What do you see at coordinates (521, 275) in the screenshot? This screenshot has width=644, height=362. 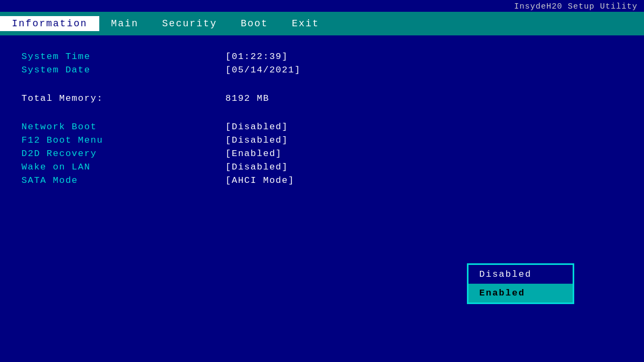 I see `dropdown-option-disabled: Disabled` at bounding box center [521, 275].